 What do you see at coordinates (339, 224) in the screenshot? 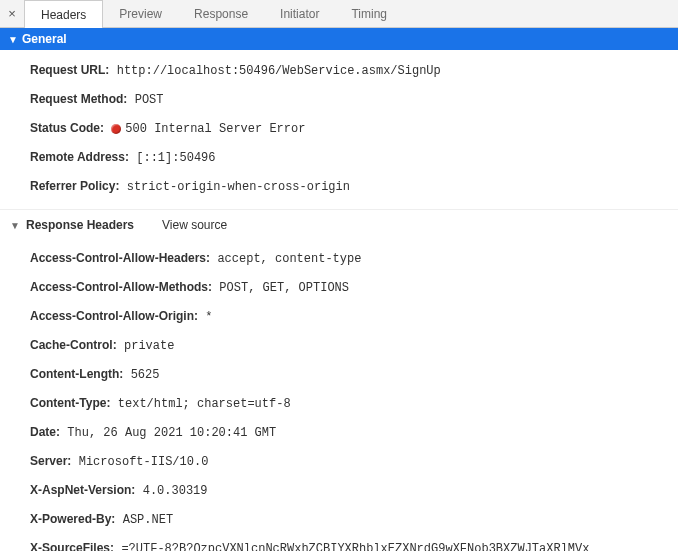
I see `section-response-headers-header: ▼ Response Headers View source` at bounding box center [339, 224].